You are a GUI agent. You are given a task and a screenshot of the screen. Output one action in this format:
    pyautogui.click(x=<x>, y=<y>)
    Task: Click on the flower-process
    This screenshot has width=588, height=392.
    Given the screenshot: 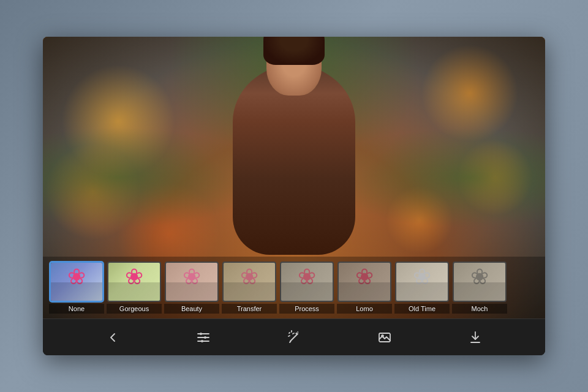 What is the action you would take?
    pyautogui.click(x=307, y=282)
    